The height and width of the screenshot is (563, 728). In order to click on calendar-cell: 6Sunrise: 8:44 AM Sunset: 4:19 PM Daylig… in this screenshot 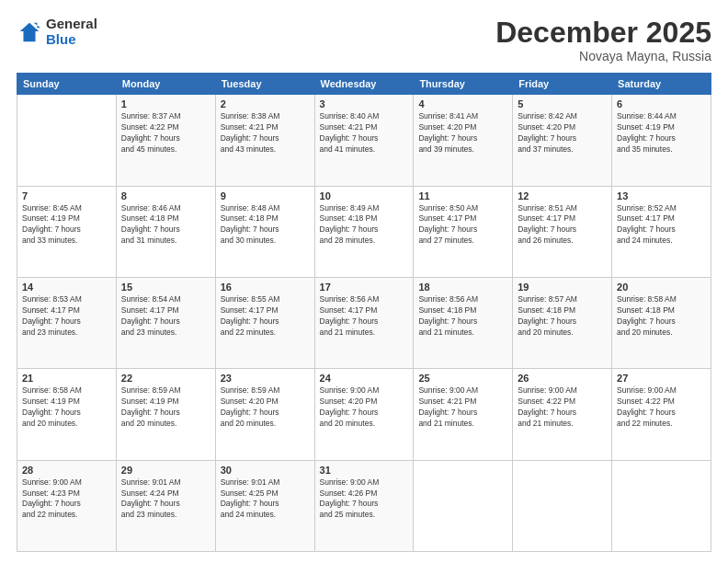, I will do `click(662, 140)`.